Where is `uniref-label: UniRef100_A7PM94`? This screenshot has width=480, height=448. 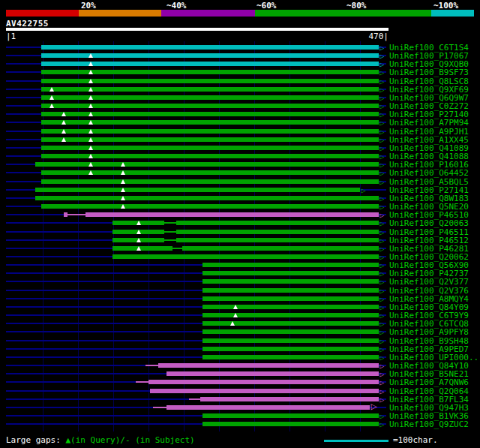
uniref-label: UniRef100_A7PM94 is located at coordinates (429, 123).